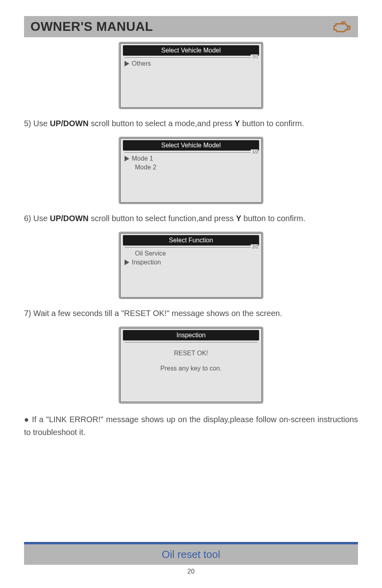 This screenshot has height=588, width=382. Describe the element at coordinates (191, 167) in the screenshot. I see `menu-item-mode2: Mode 2` at that location.